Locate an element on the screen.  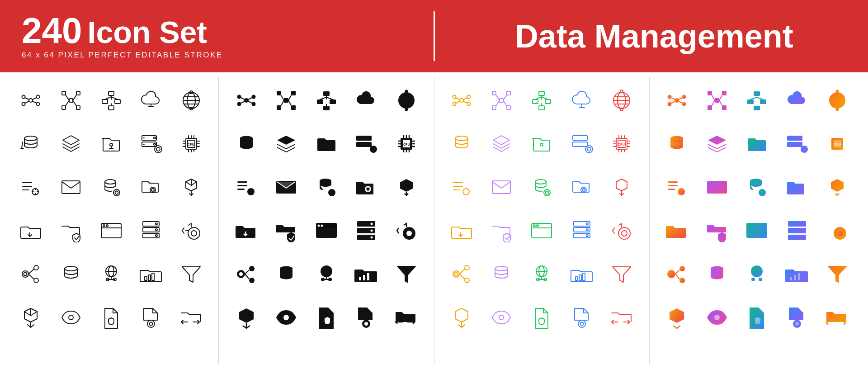
data-network-icon-solid is located at coordinates (246, 100).